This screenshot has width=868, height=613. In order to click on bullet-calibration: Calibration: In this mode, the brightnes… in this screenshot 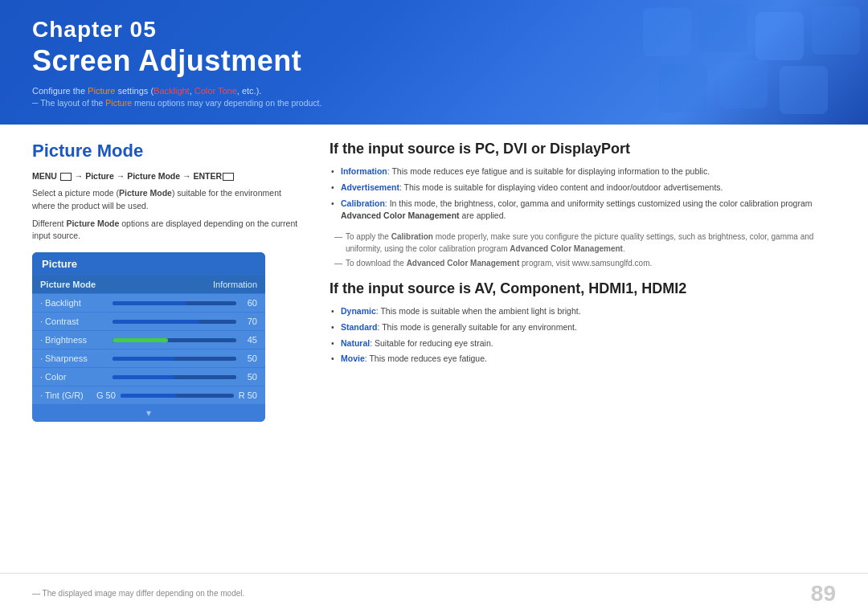, I will do `click(583, 210)`.